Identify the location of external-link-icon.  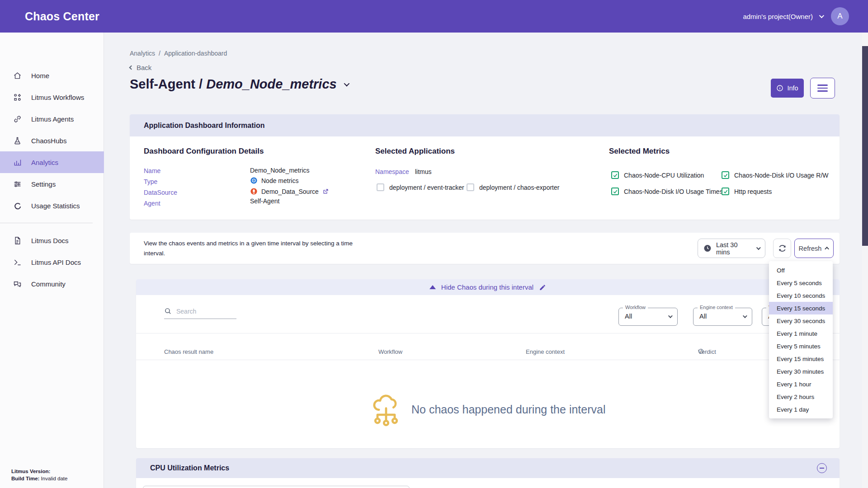
(326, 192).